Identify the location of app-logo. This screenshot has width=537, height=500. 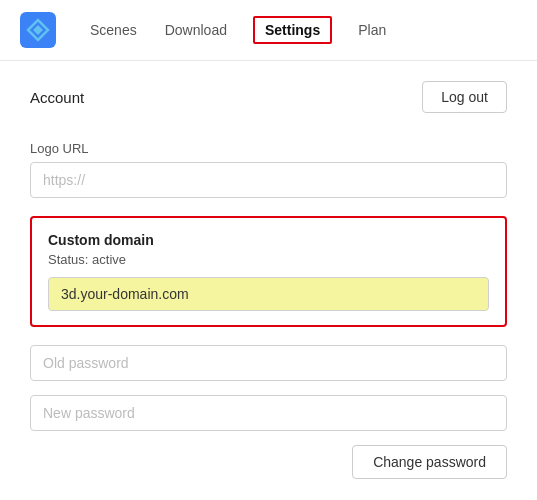
(38, 30).